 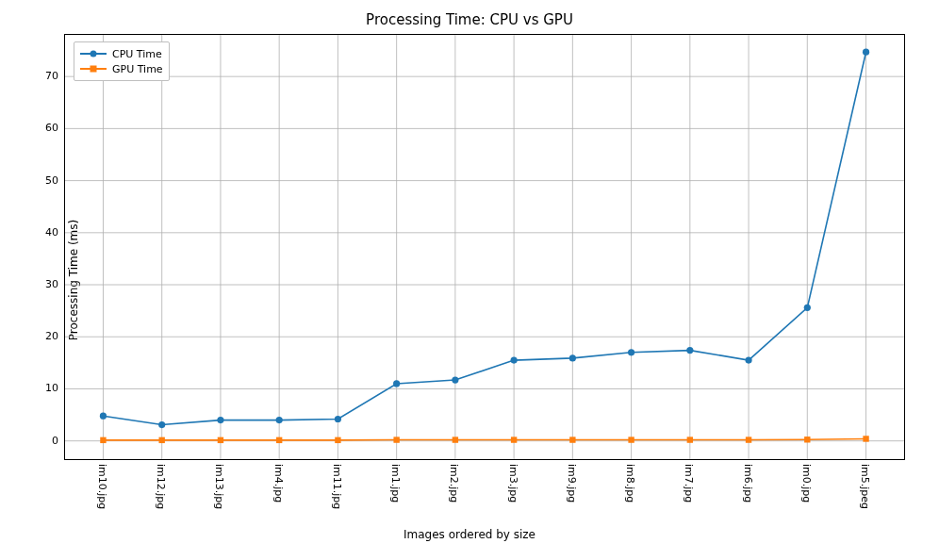 I want to click on x-tick-label: im6.jpg, so click(x=749, y=483).